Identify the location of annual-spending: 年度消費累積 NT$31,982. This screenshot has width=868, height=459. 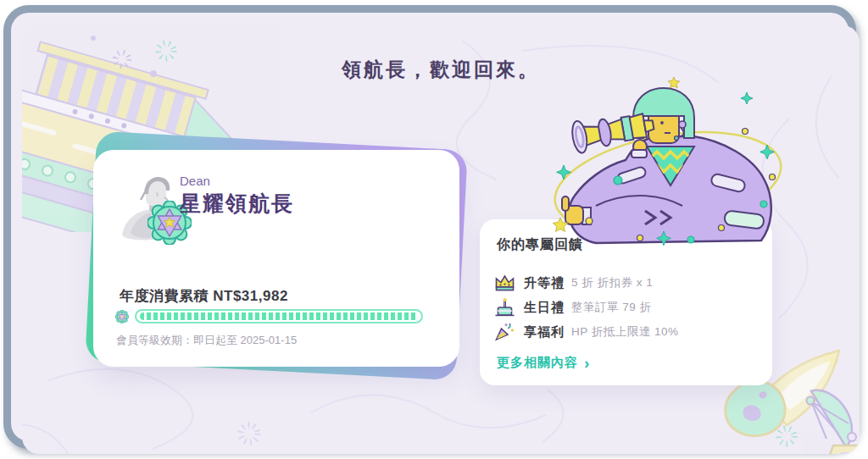
(203, 296).